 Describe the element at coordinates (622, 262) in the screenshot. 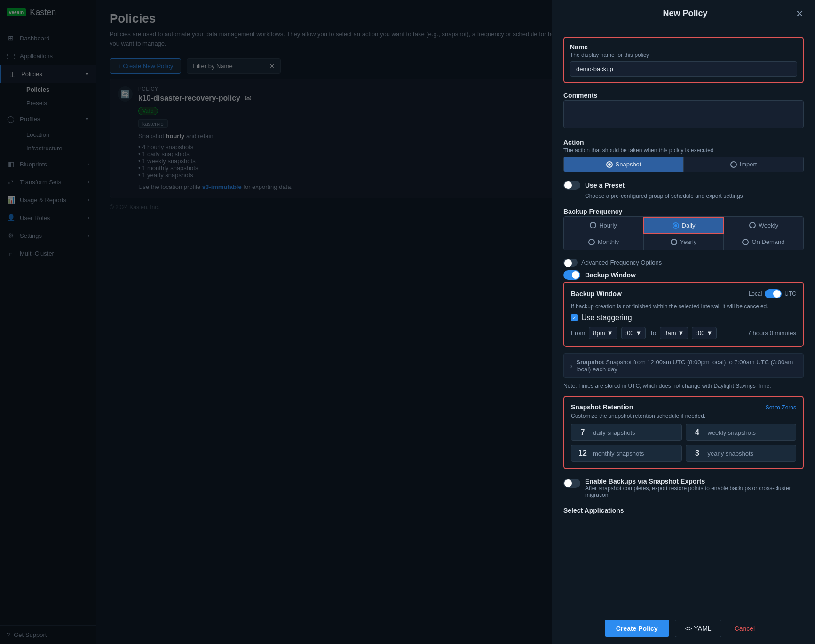

I see `adv-freq-label: Advanced Frequency Options` at that location.